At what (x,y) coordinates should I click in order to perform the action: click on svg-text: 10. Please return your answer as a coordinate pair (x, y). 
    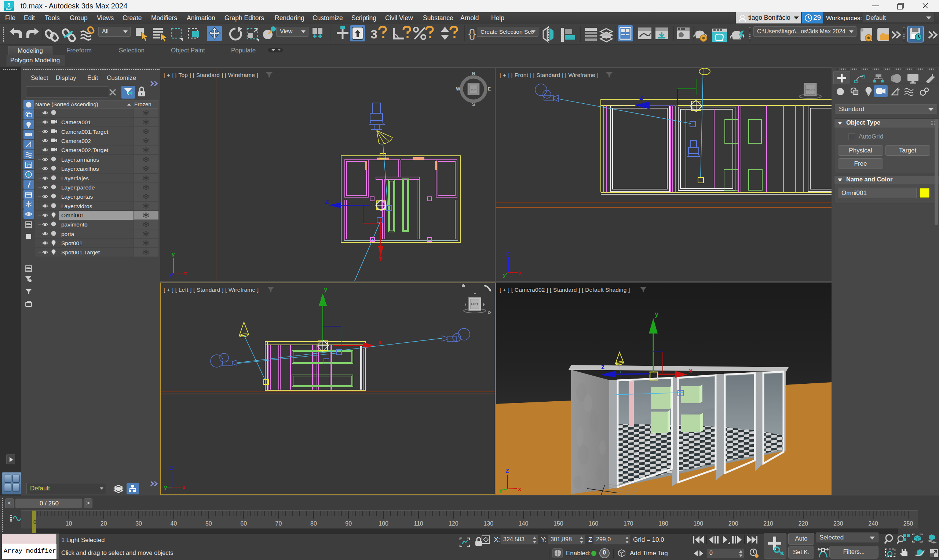
    Looking at the image, I should click on (69, 524).